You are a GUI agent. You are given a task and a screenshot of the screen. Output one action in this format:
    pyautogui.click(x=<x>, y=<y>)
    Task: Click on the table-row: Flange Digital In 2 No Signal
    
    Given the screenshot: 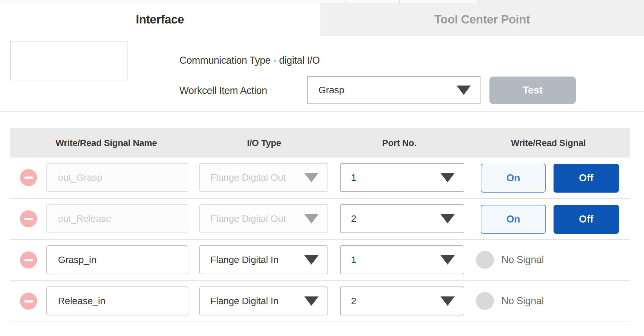 What is the action you would take?
    pyautogui.click(x=322, y=301)
    